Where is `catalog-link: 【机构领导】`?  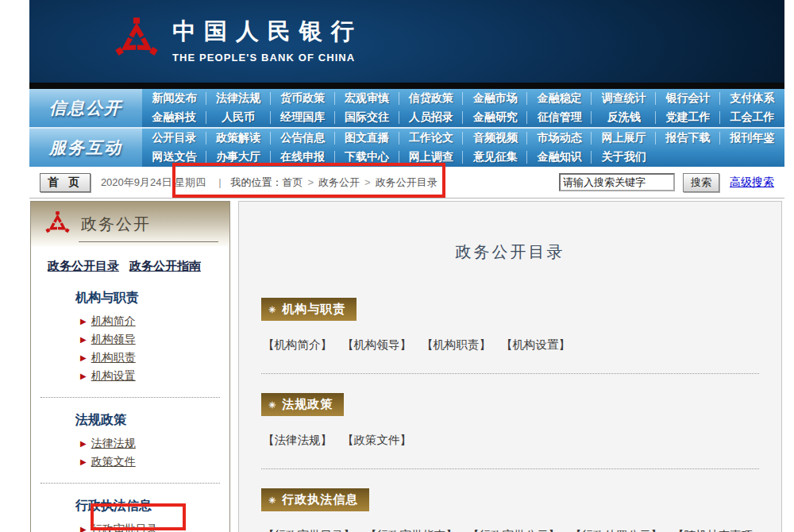 catalog-link: 【机构领导】 is located at coordinates (376, 345).